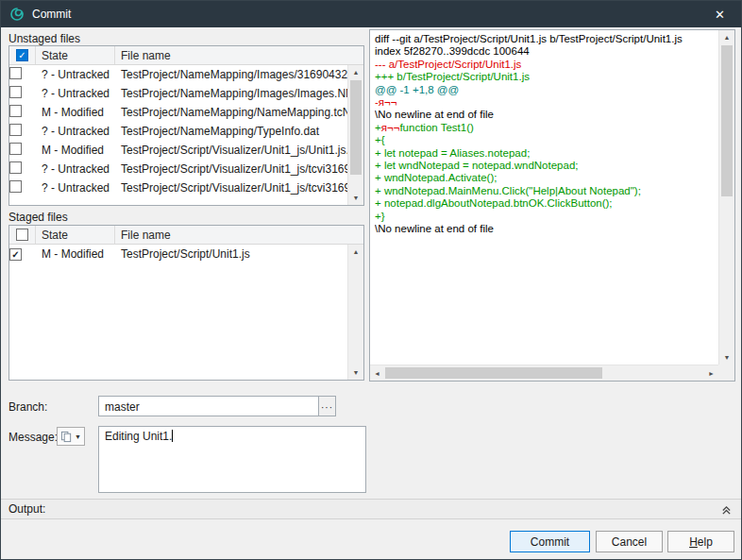 Image resolution: width=742 pixels, height=560 pixels. What do you see at coordinates (172, 436) in the screenshot?
I see `text-caret` at bounding box center [172, 436].